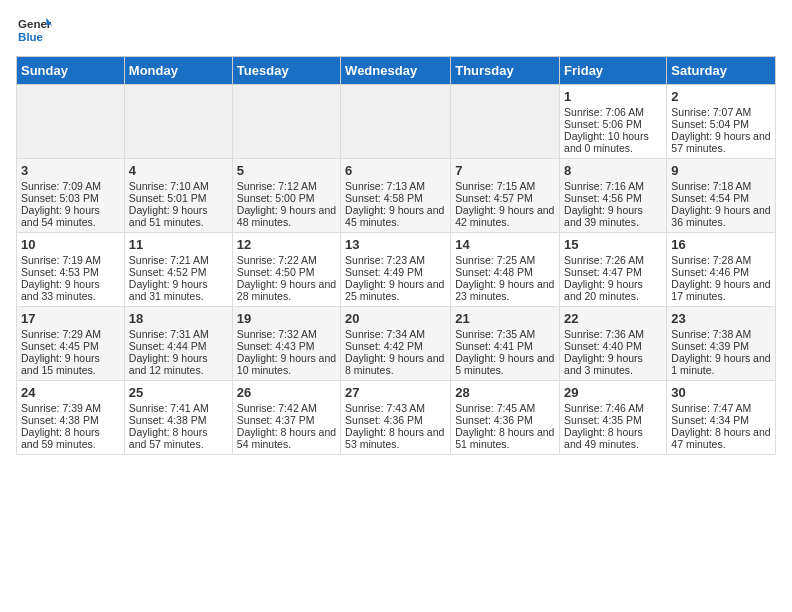 Image resolution: width=792 pixels, height=612 pixels. Describe the element at coordinates (385, 186) in the screenshot. I see `sunrise-text: Sunrise: 7:13 AM` at that location.